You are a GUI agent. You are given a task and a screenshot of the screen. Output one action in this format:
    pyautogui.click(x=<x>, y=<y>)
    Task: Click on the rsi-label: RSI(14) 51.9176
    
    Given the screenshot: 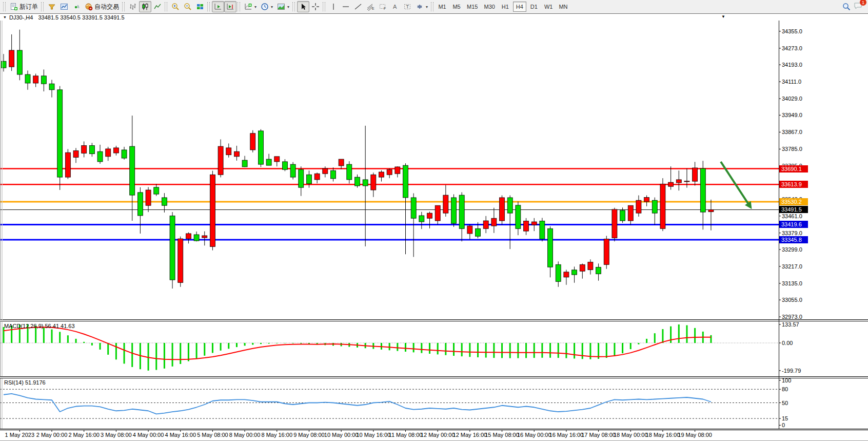 What is the action you would take?
    pyautogui.click(x=25, y=382)
    